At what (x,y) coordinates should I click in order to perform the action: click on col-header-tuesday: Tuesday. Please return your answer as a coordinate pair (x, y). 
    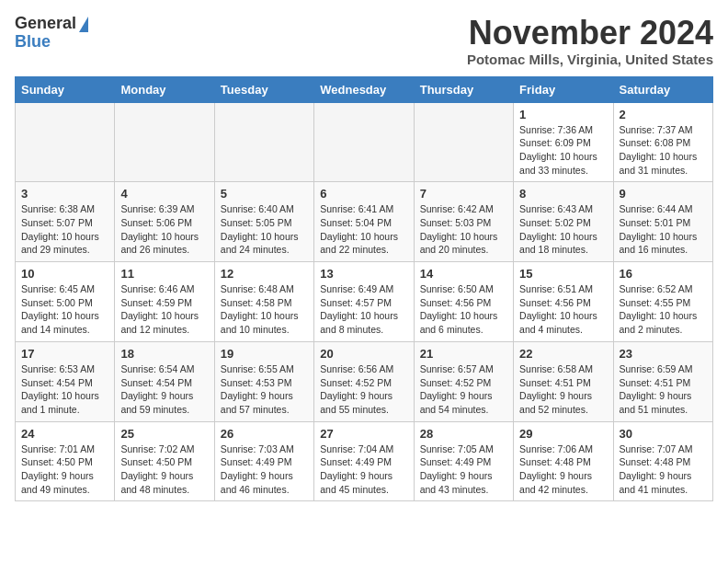
    Looking at the image, I should click on (264, 89).